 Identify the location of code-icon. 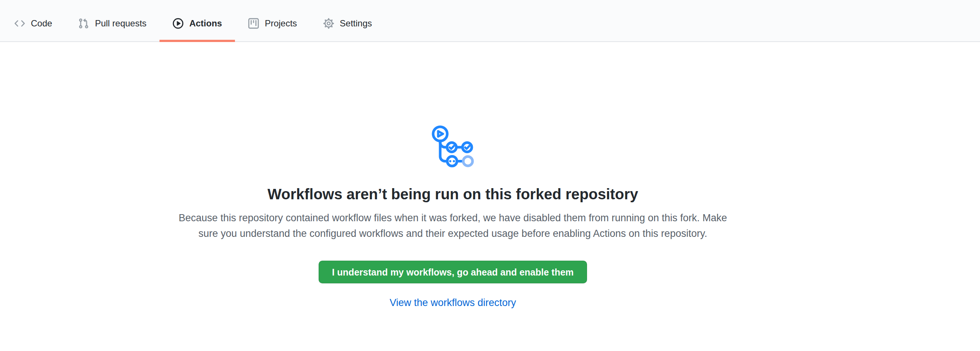
(20, 24).